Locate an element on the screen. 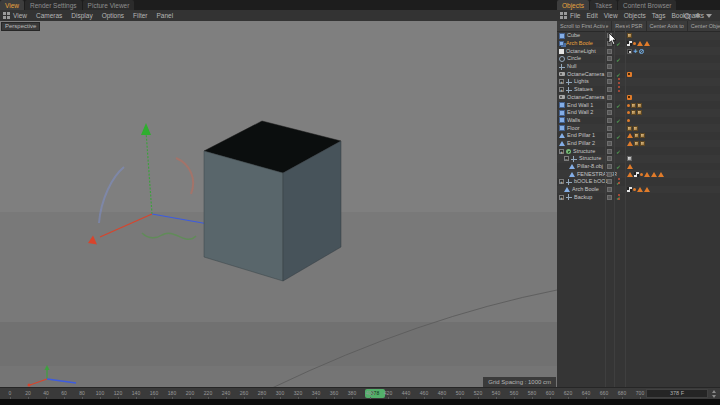 This screenshot has height=405, width=720. cube-left-face is located at coordinates (244, 216).